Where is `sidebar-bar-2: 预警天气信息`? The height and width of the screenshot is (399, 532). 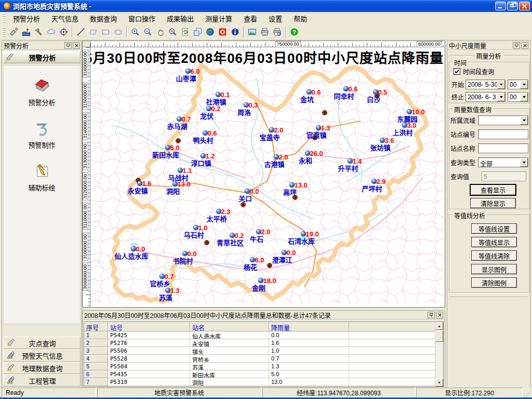
sidebar-bar-2: 预警天气信息 is located at coordinates (42, 355).